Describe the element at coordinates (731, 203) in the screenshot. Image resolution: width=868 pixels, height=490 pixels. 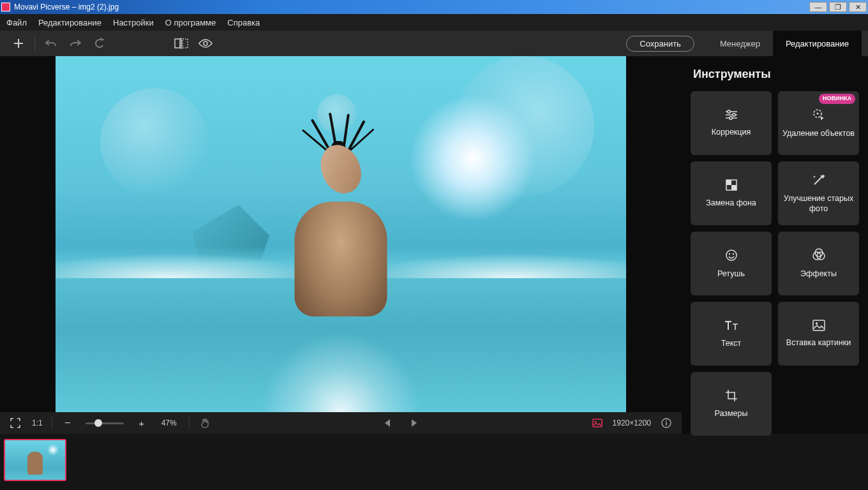
I see `tool-label: Замена фона` at that location.